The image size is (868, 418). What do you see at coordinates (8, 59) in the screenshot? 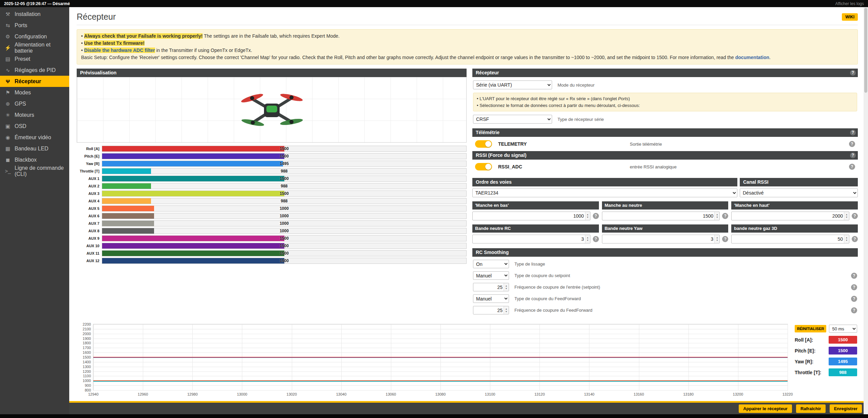
I see `preset-icon: ▤` at bounding box center [8, 59].